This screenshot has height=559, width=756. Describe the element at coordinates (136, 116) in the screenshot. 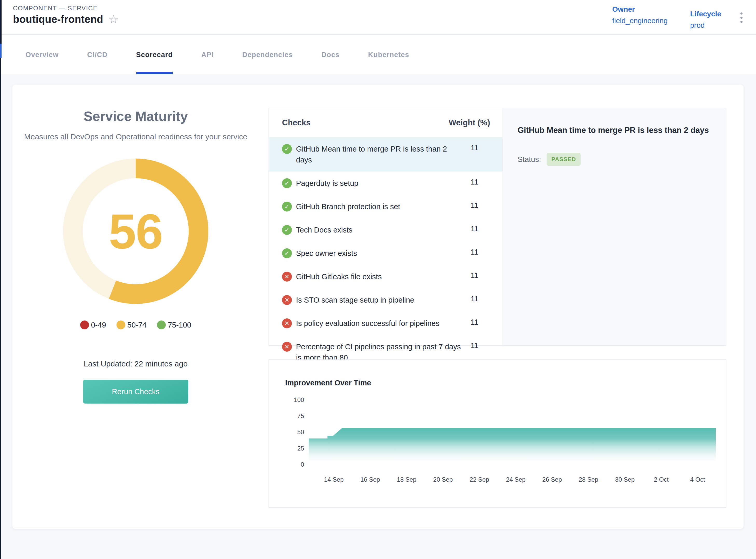

I see `scorecard-title: Service Maturity` at that location.